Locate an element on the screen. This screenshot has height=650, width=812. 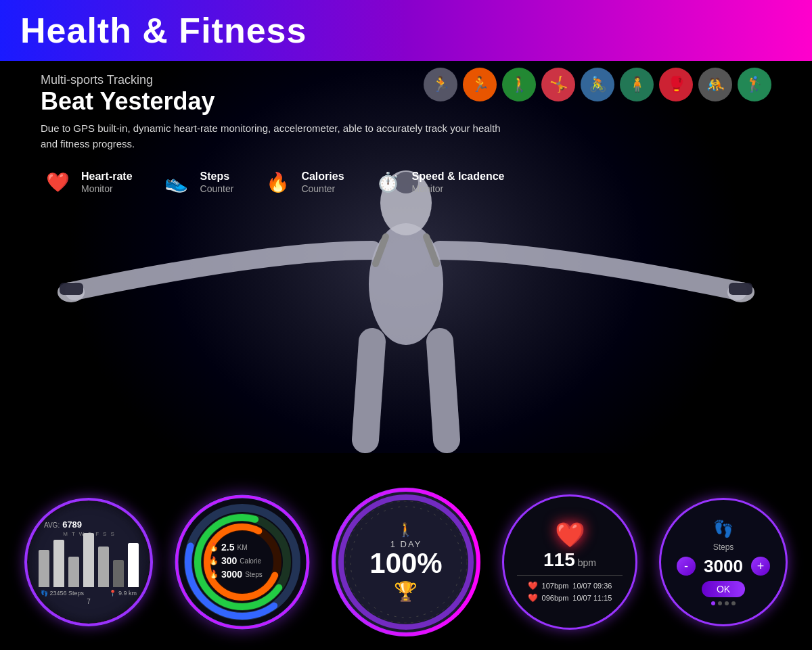
watch2-info: 🔥 2.5 KM 🔥 300 Calorie 🔥 3000 Steps is located at coordinates (242, 562).